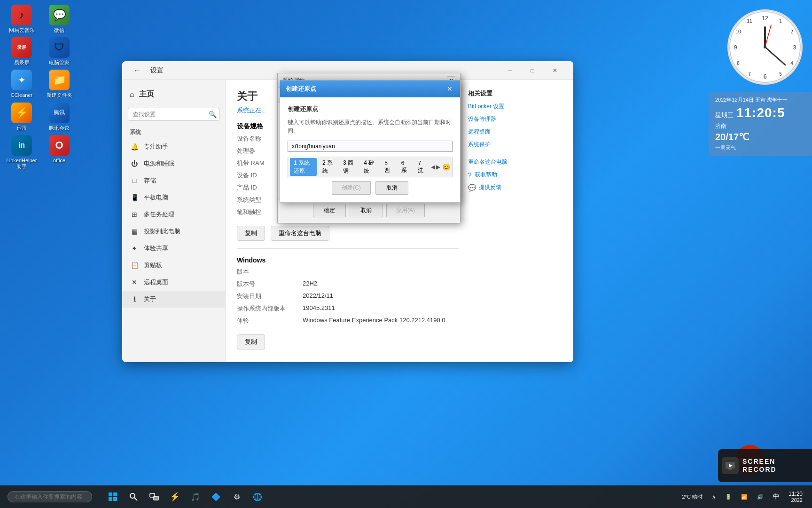  I want to click on wechat-icon: 💬, so click(59, 15).